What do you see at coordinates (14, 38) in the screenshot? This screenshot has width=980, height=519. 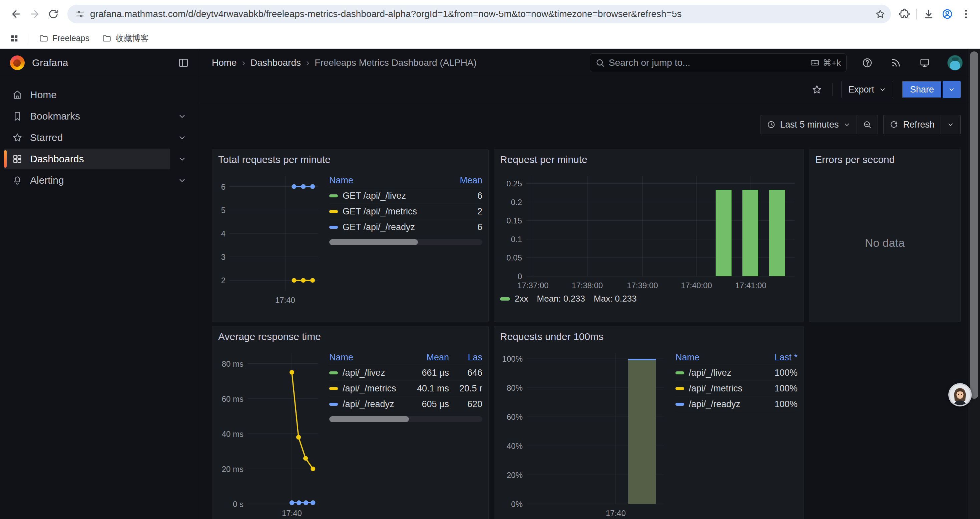 I see `apps-grid-icon` at bounding box center [14, 38].